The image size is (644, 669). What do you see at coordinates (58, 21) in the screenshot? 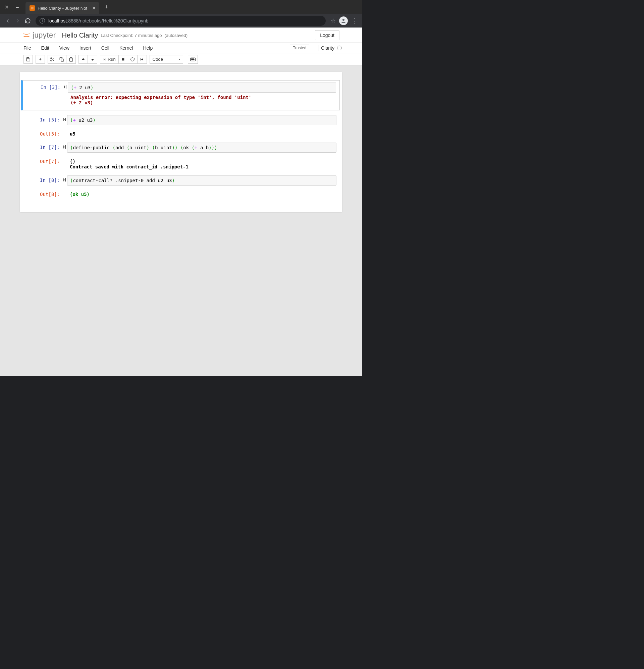
I see `url-host: localhost` at bounding box center [58, 21].